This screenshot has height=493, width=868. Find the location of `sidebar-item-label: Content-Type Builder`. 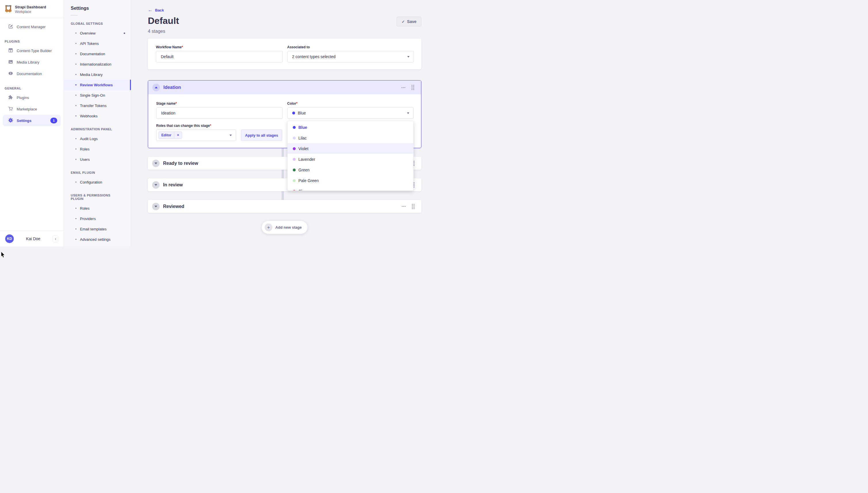

sidebar-item-label: Content-Type Builder is located at coordinates (34, 51).